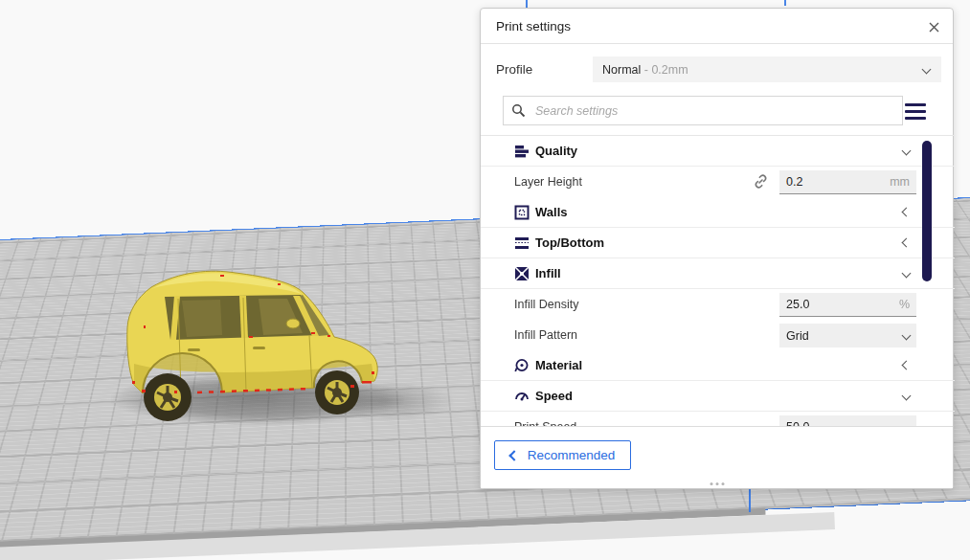 The image size is (970, 560). I want to click on infill-pattern-dropdown: Grid, so click(848, 335).